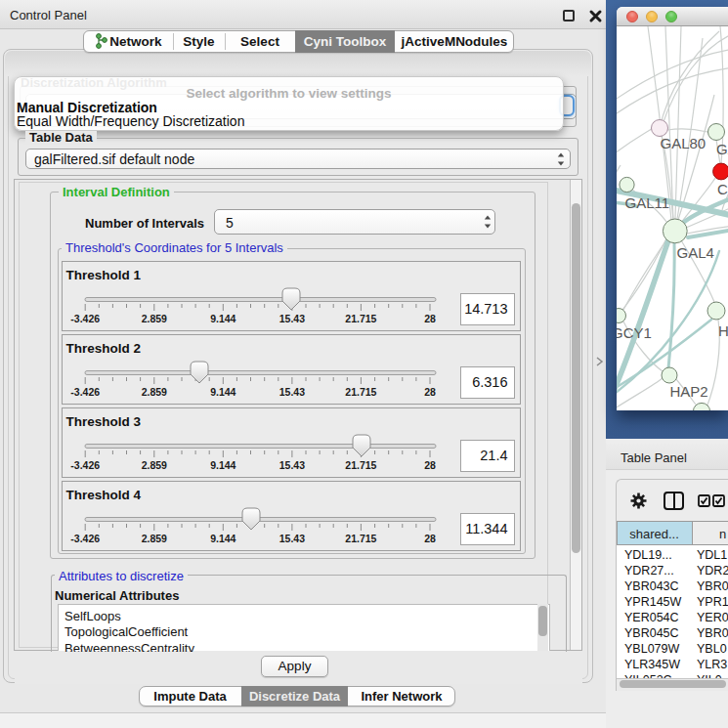  I want to click on svg-text: GCY1, so click(634, 332).